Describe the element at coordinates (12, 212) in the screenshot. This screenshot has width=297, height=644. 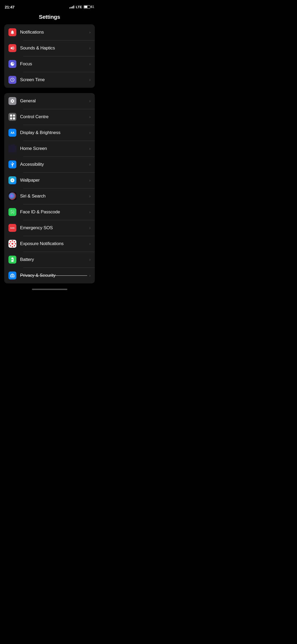
I see `face-id-icon` at that location.